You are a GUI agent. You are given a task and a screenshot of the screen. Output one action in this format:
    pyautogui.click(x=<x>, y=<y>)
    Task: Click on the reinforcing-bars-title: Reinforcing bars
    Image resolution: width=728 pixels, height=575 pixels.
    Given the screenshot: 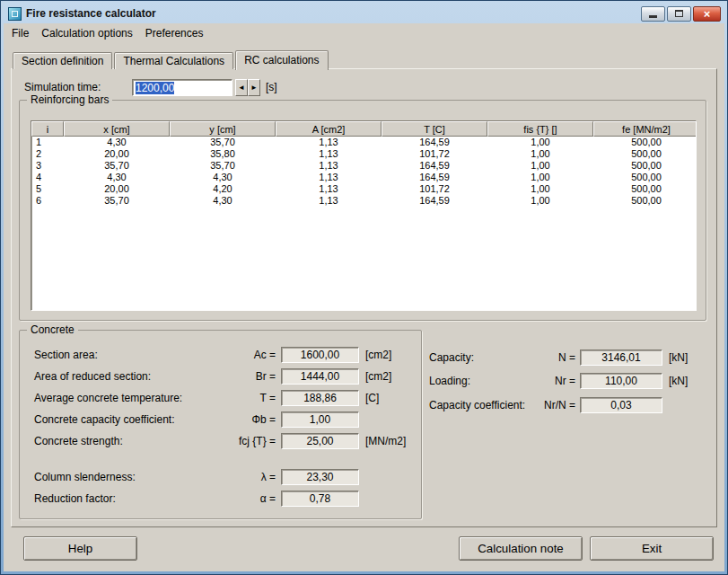 What is the action you would take?
    pyautogui.click(x=70, y=100)
    